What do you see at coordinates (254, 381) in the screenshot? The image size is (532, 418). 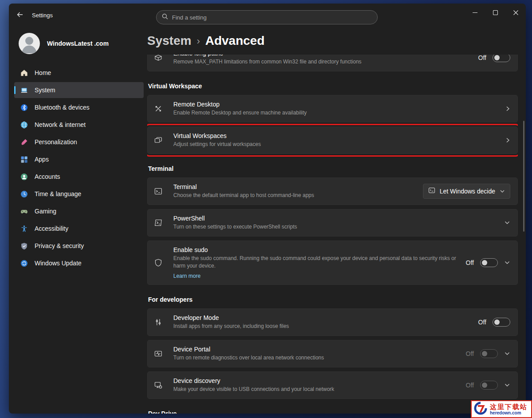 I see `setting-title: Device discovery` at bounding box center [254, 381].